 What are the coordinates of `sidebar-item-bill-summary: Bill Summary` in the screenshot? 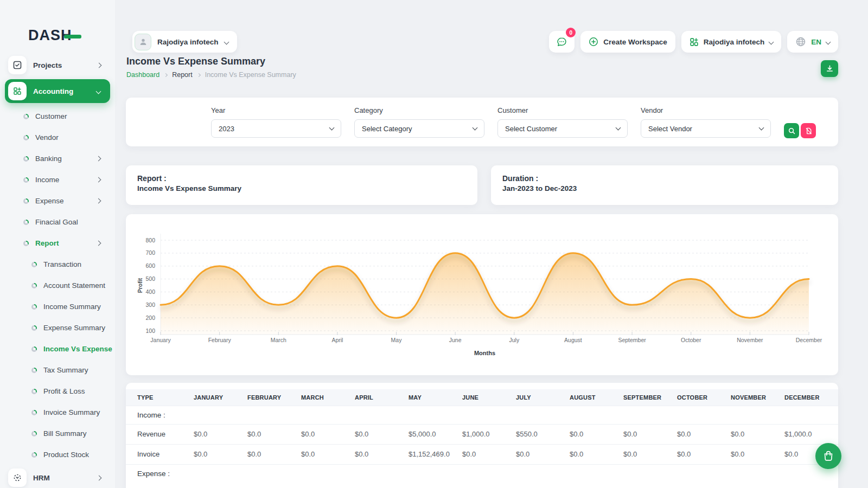 It's located at (58, 434).